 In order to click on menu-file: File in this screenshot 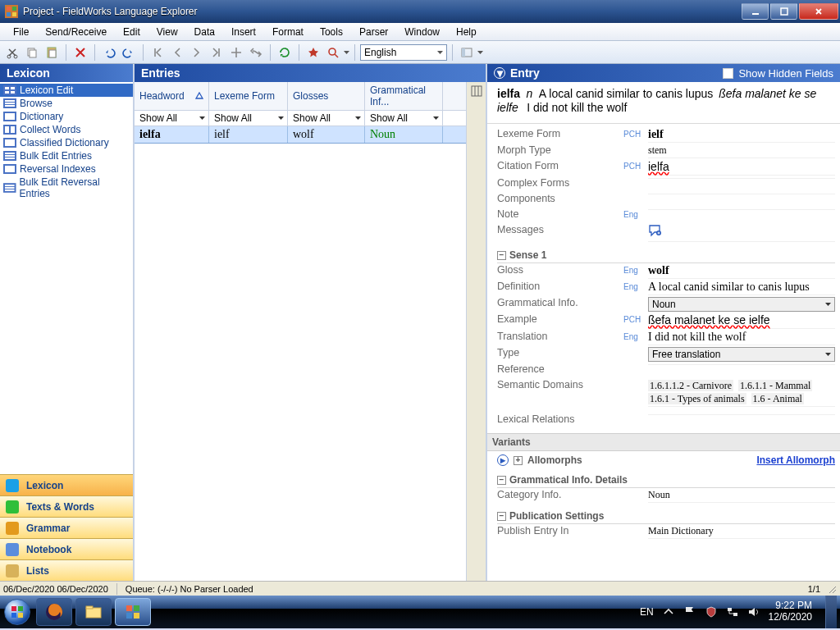, I will do `click(21, 32)`.